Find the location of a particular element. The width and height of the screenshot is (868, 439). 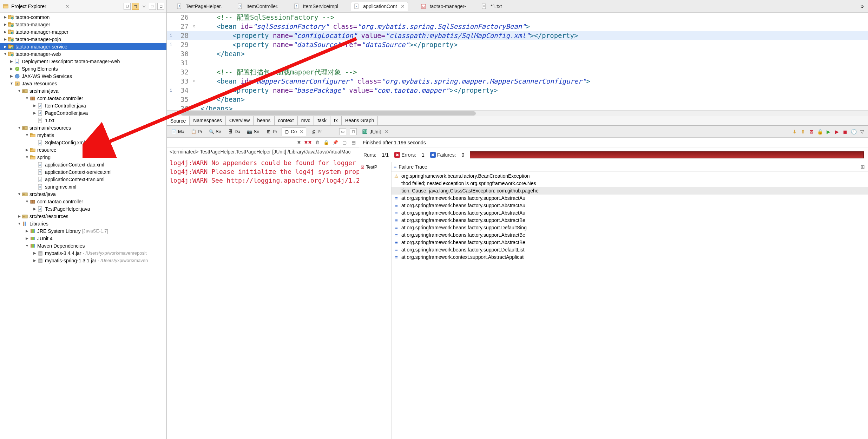

tree-item: ▼Libraries is located at coordinates (83, 223).